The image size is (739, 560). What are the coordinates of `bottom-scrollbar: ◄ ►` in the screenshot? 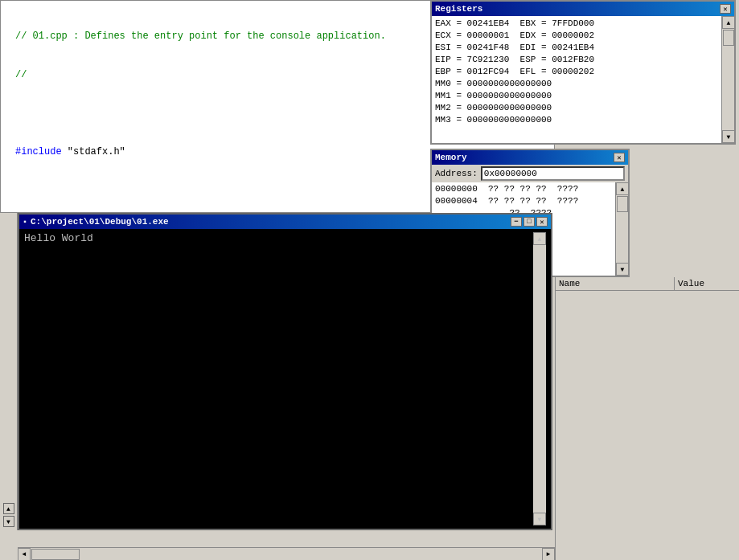 It's located at (286, 554).